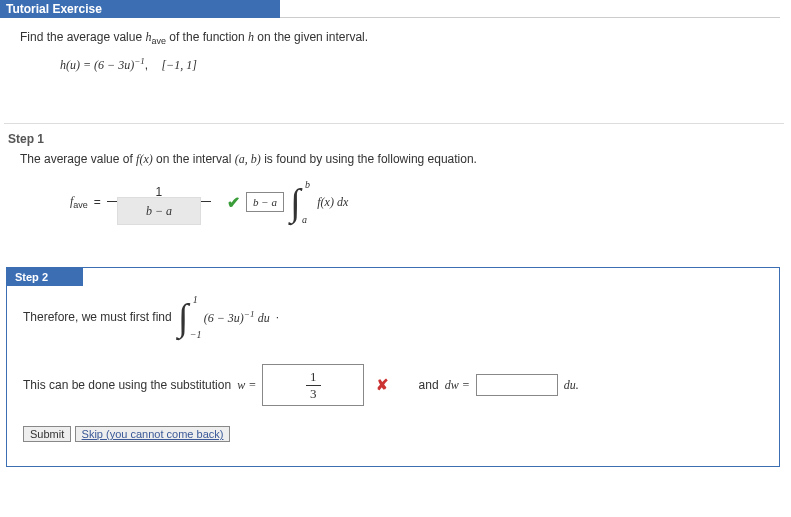 The height and width of the screenshot is (517, 791). Describe the element at coordinates (80, 206) in the screenshot. I see `fave-sub: ave` at that location.